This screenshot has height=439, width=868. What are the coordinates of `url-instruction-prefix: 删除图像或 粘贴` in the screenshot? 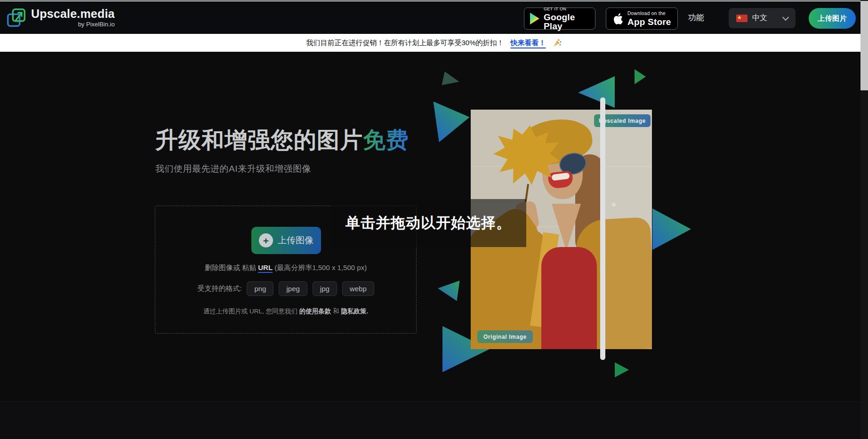 It's located at (232, 267).